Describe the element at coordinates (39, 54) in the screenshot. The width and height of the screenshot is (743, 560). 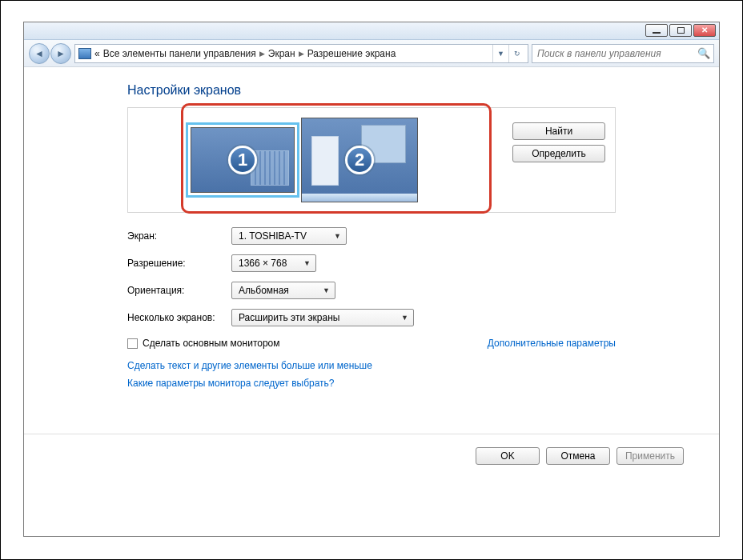
I see `arrow-left-icon: ◄` at that location.